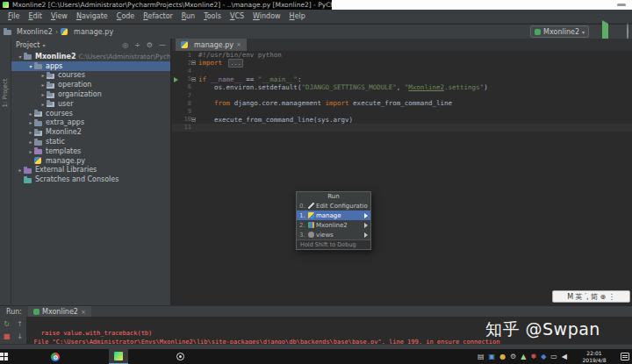  Describe the element at coordinates (7, 337) in the screenshot. I see `stop-button: ■` at that location.